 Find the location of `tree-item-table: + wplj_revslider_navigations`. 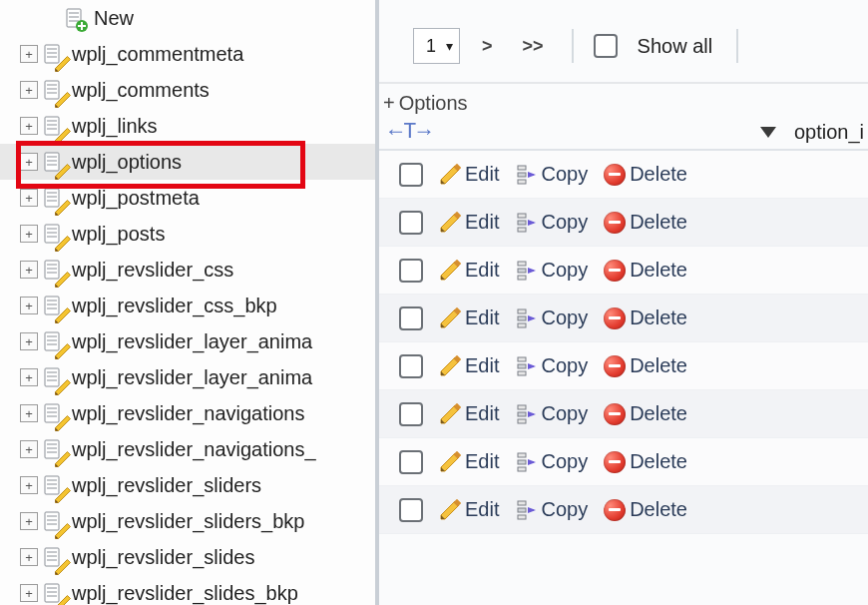

tree-item-table: + wplj_revslider_navigations is located at coordinates (188, 413).